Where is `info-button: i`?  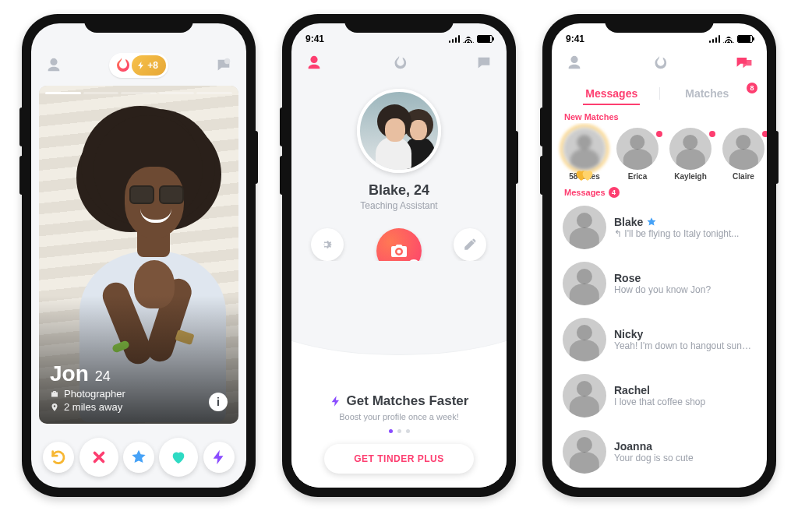
info-button: i is located at coordinates (218, 402).